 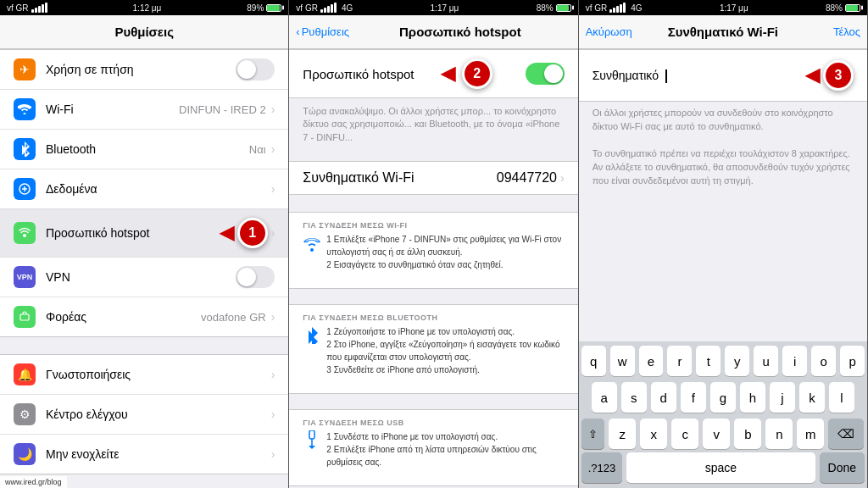 I want to click on hotspot-label: Προσωπικό hotspot, so click(x=132, y=233).